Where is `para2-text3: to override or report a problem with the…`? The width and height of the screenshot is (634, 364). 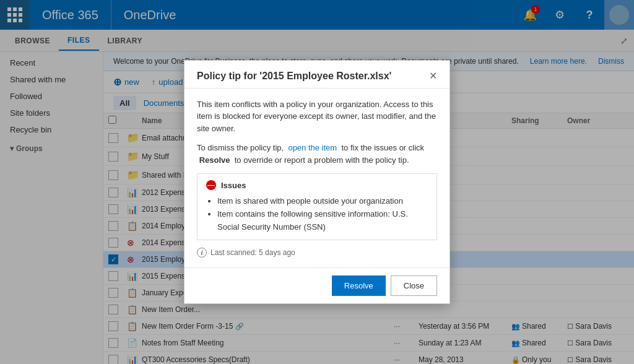
para2-text3: to override or report a problem with the… is located at coordinates (322, 160).